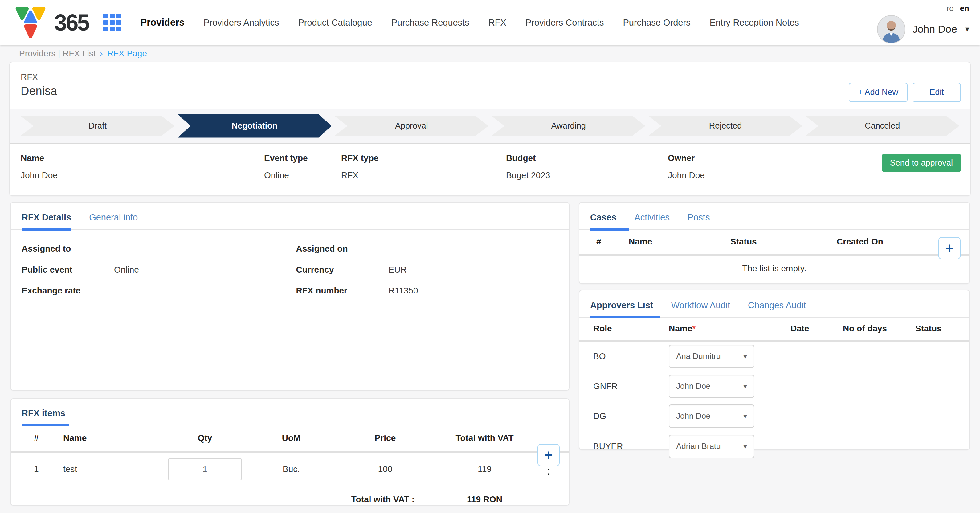 Image resolution: width=980 pixels, height=513 pixels. I want to click on items-total-row: Total with VAT : 119 RON, so click(290, 495).